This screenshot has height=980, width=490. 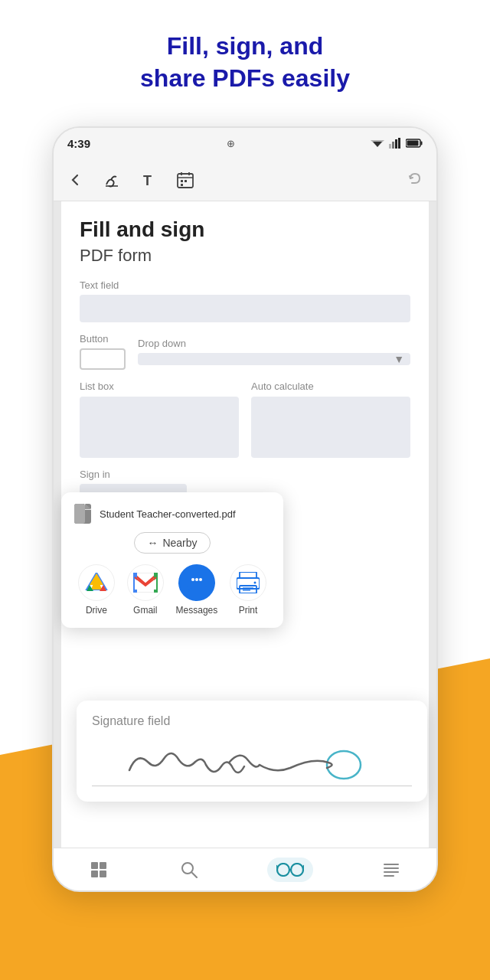 What do you see at coordinates (245, 180) in the screenshot?
I see `toolbar: T` at bounding box center [245, 180].